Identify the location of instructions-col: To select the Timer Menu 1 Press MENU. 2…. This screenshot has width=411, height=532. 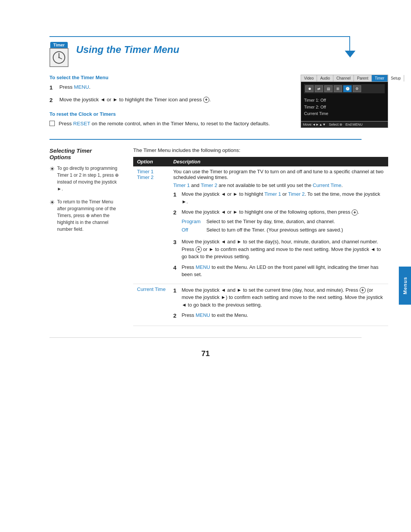
(169, 103).